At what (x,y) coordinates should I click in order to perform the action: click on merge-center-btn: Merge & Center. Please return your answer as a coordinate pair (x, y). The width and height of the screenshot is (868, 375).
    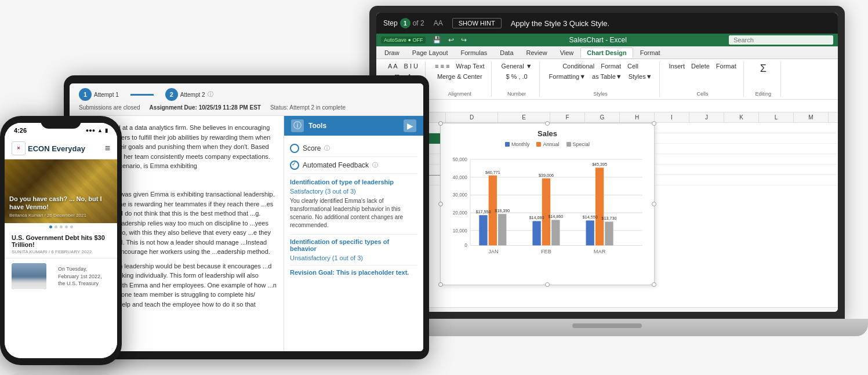
    Looking at the image, I should click on (460, 77).